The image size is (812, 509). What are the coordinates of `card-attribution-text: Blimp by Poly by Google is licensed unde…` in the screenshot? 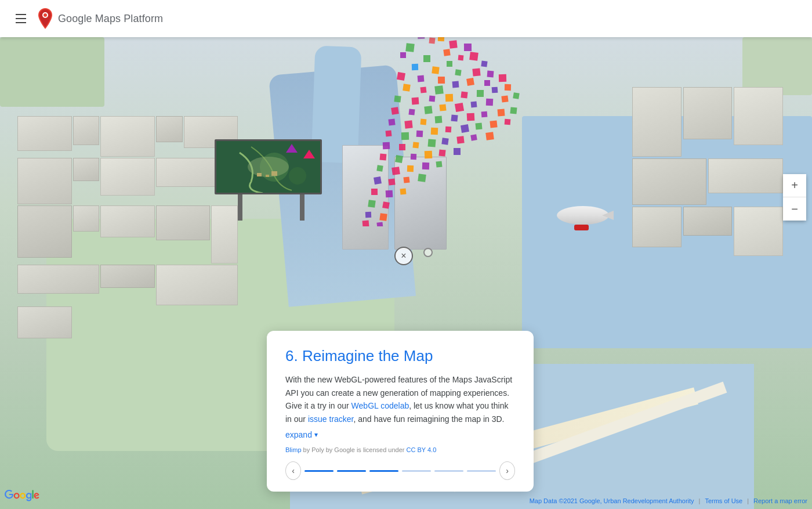 It's located at (400, 450).